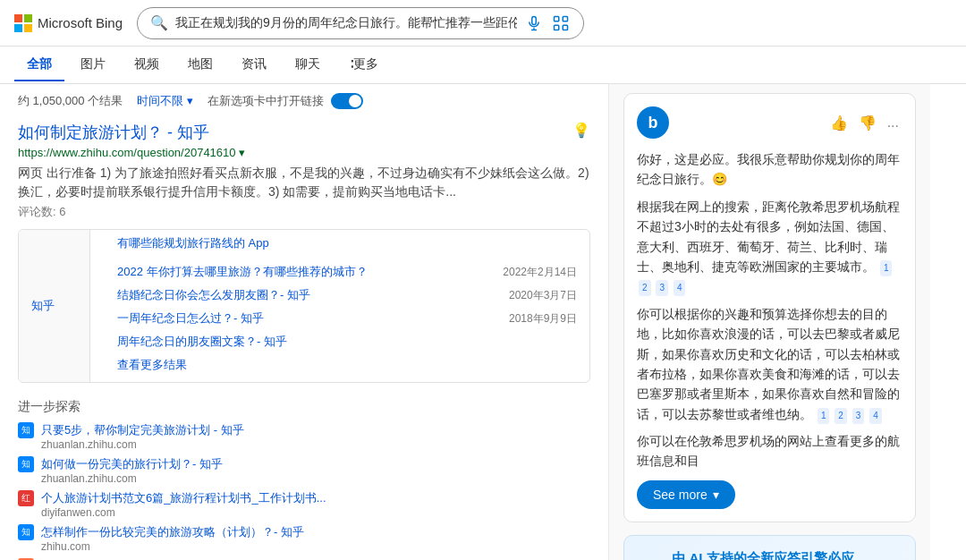  What do you see at coordinates (347, 242) in the screenshot?
I see `suggest-right-label: 有哪些能规划旅行路线的 App` at bounding box center [347, 242].